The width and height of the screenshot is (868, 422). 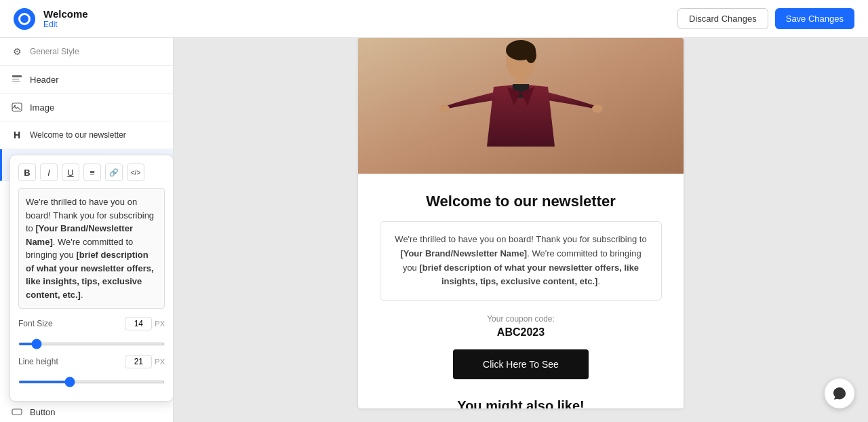 I want to click on hero-image, so click(x=521, y=106).